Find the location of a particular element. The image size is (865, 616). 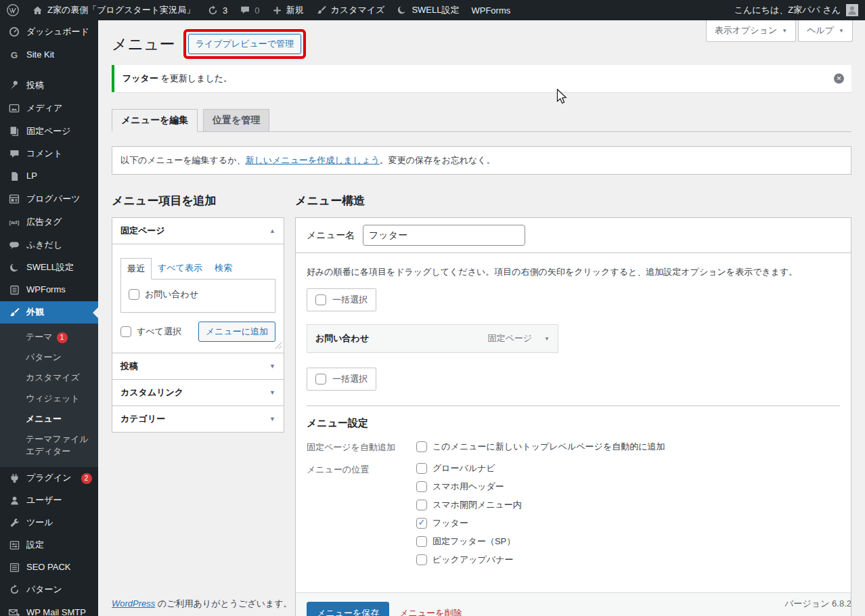

brush-icon is located at coordinates (321, 10).